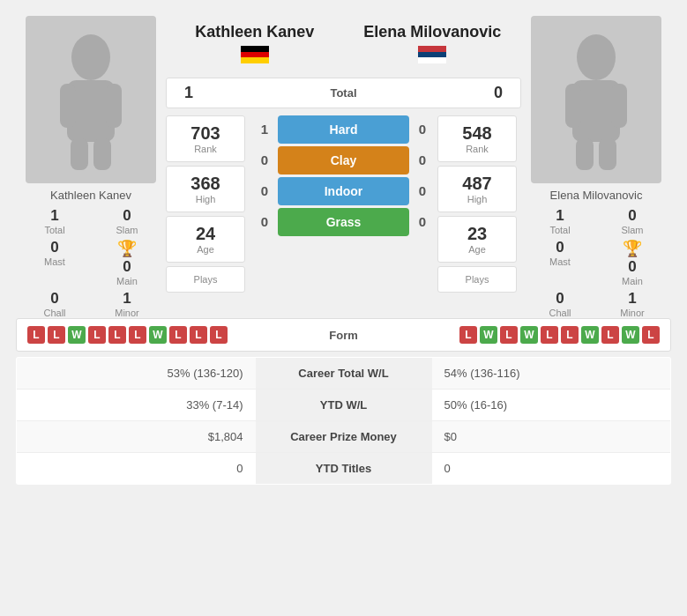 This screenshot has width=687, height=616. I want to click on grass-row: 0 Grass 0, so click(344, 222).